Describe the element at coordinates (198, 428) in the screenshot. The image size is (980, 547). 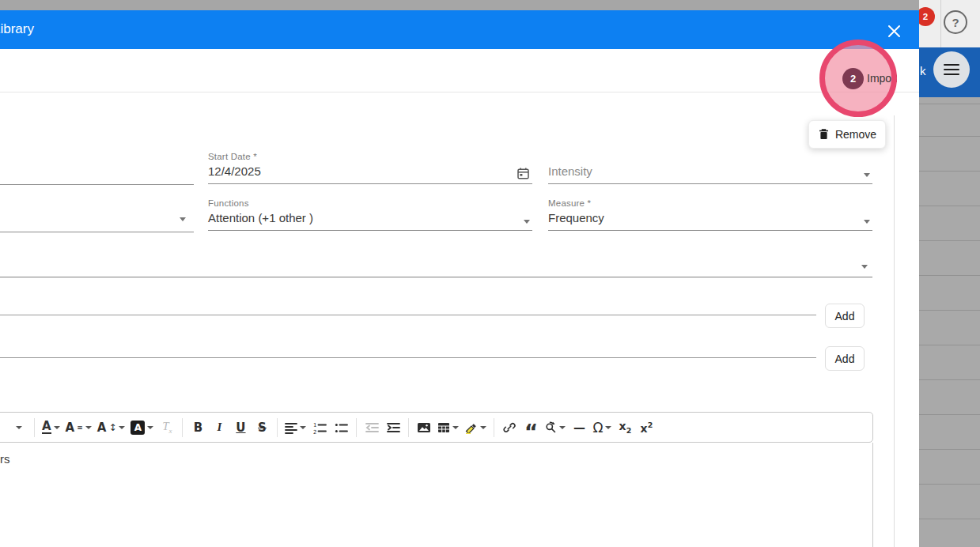
I see `bold-icon: B` at that location.